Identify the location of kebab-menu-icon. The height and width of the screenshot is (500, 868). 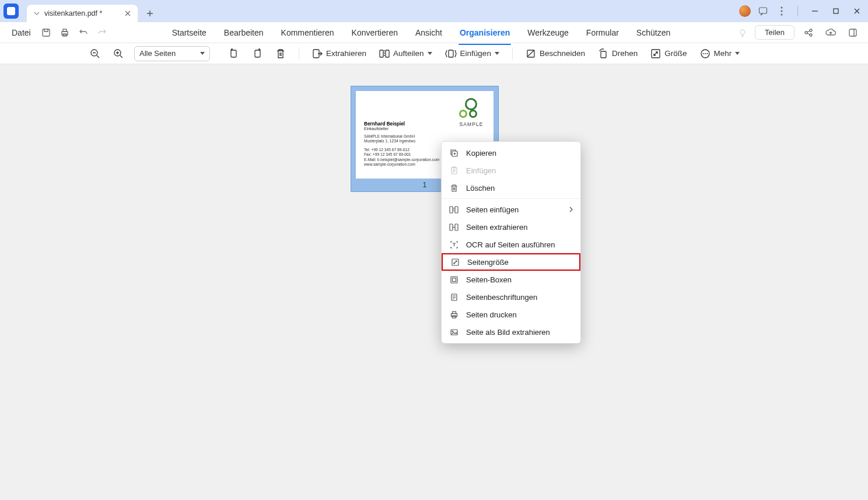
(782, 11).